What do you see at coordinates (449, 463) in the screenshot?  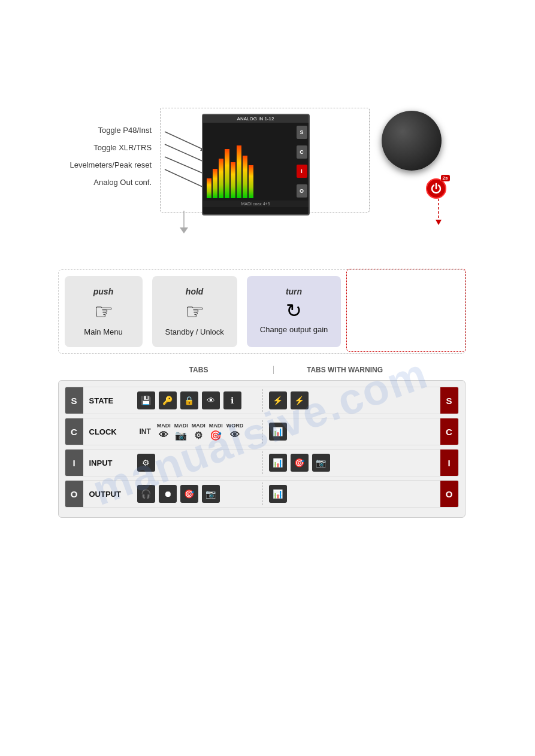 I see `tab-end-letter-i: I` at bounding box center [449, 463].